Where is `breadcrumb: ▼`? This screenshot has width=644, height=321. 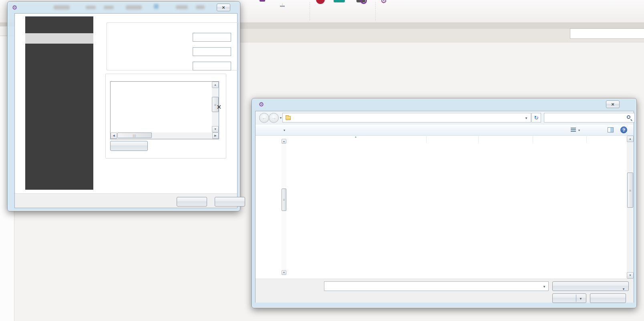 breadcrumb: ▼ is located at coordinates (407, 118).